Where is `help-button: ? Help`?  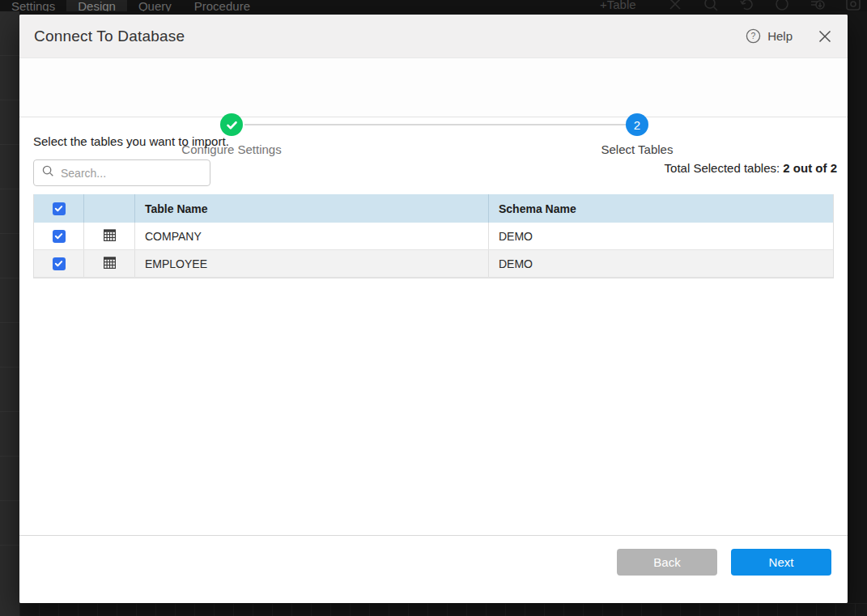
help-button: ? Help is located at coordinates (769, 36).